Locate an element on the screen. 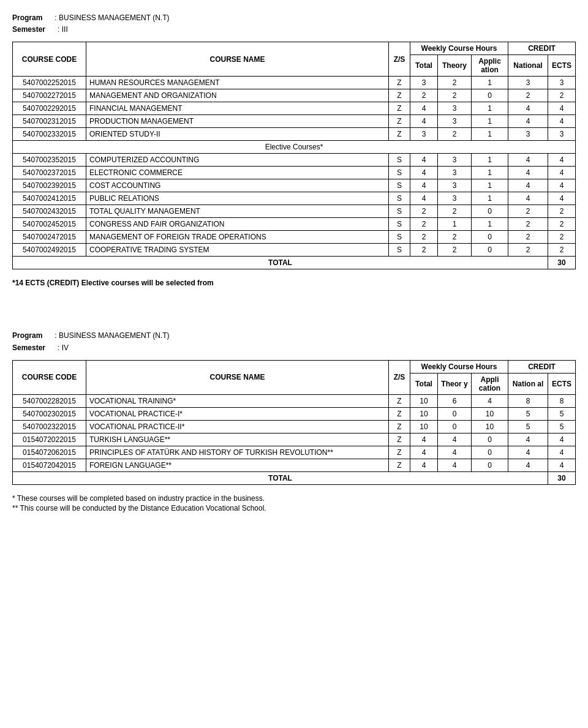  cell-code: 5407002392015 is located at coordinates (50, 186).